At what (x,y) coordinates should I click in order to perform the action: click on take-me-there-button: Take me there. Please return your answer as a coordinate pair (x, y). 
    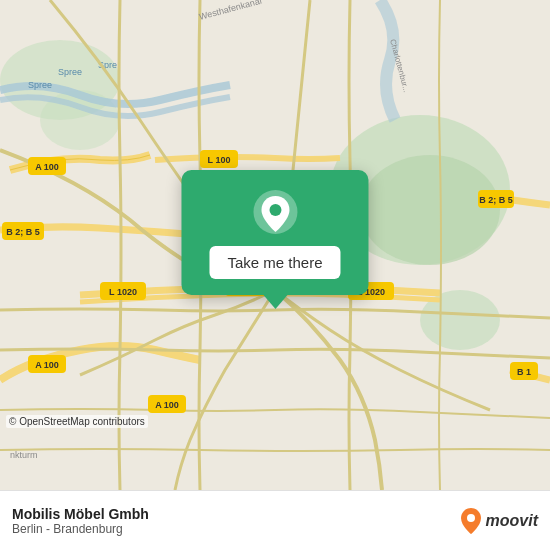
    Looking at the image, I should click on (274, 262).